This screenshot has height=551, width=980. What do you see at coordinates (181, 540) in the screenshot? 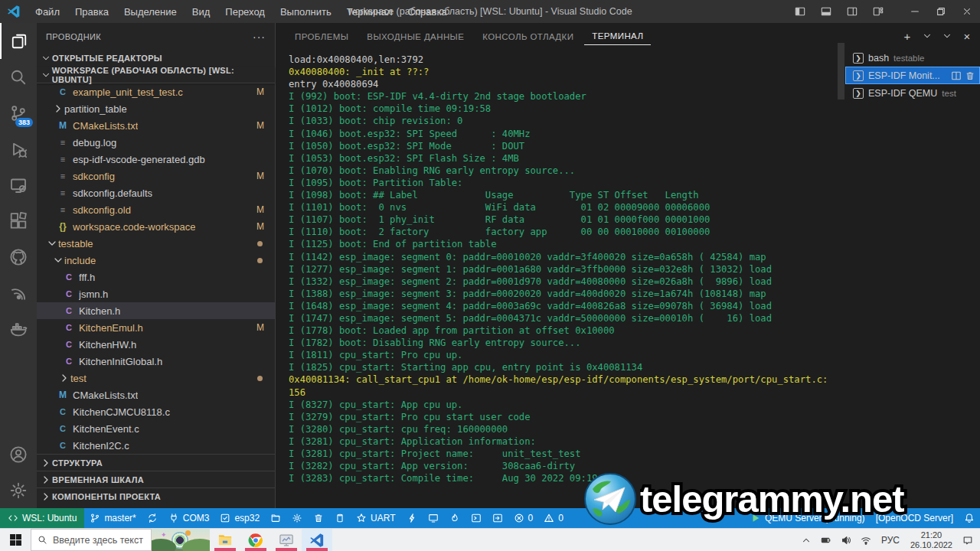
I see `widgets-weather-button: ✦` at bounding box center [181, 540].